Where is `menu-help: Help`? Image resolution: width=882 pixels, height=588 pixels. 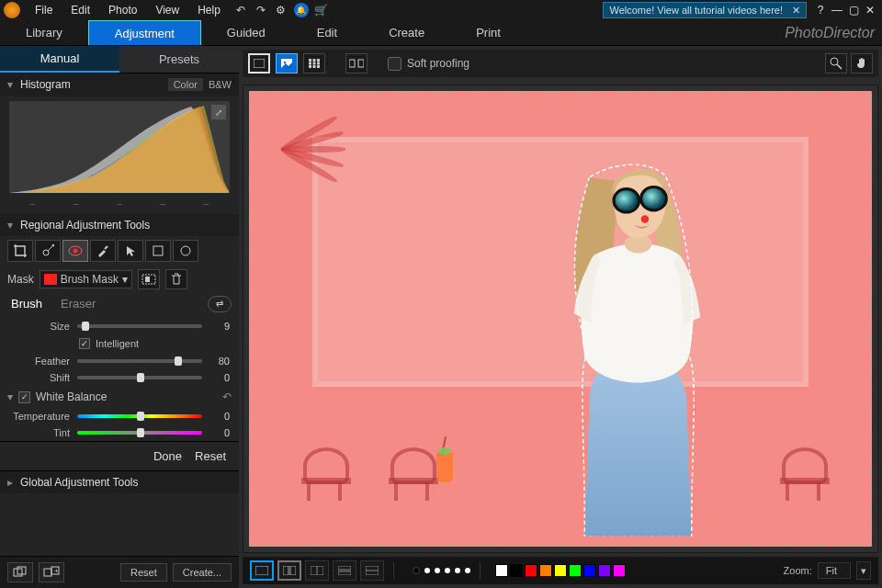 menu-help: Help is located at coordinates (209, 10).